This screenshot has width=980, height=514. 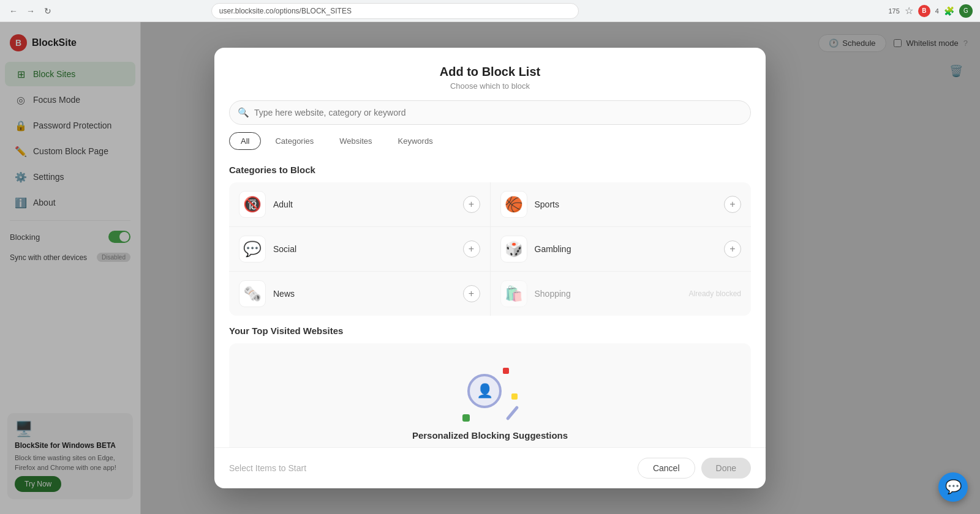 I want to click on user-avatar: G, so click(x=966, y=11).